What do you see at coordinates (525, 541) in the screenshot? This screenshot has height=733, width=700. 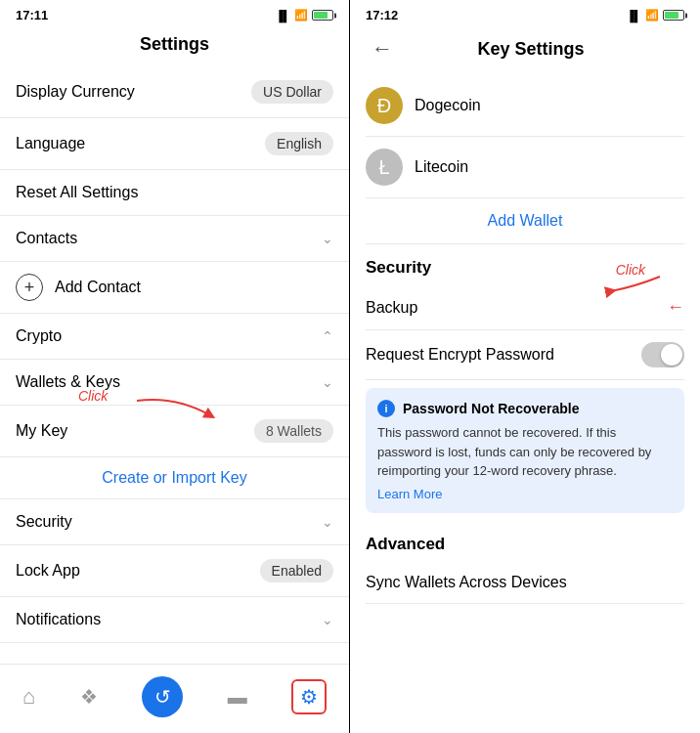 I see `advanced-section-title: Advanced` at bounding box center [525, 541].